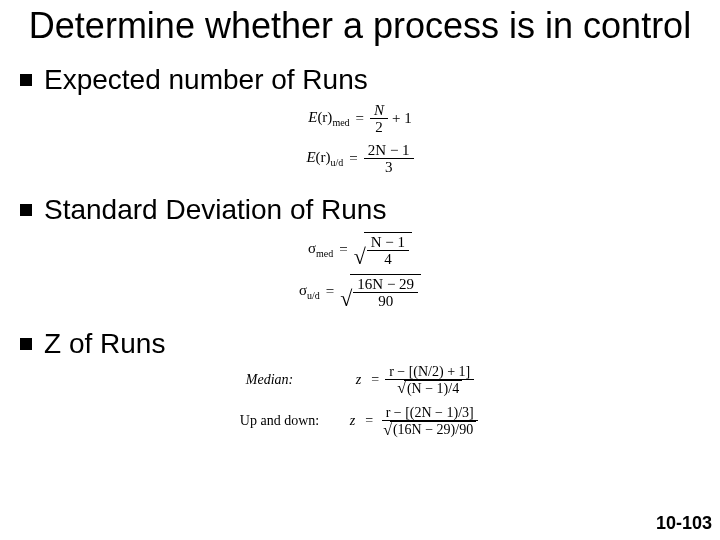  Describe the element at coordinates (380, 292) in the screenshot. I see `sqrt: √ 16N − 29 90` at that location.